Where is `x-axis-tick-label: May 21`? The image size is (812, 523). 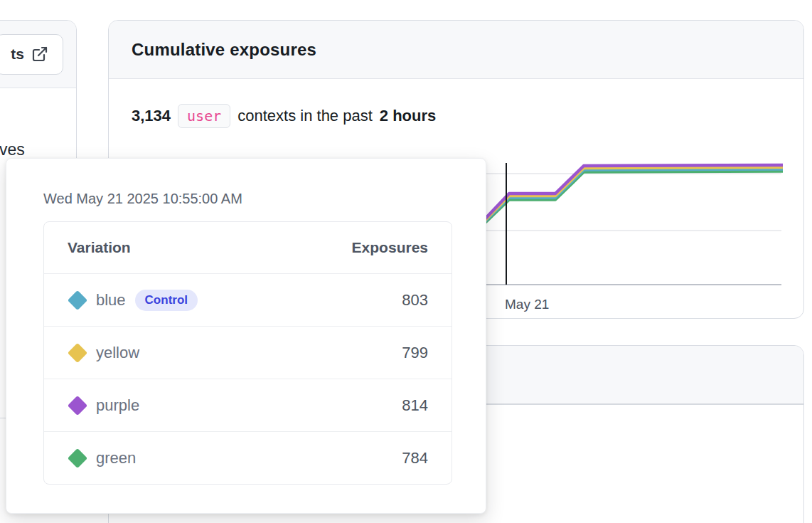 x-axis-tick-label: May 21 is located at coordinates (527, 305).